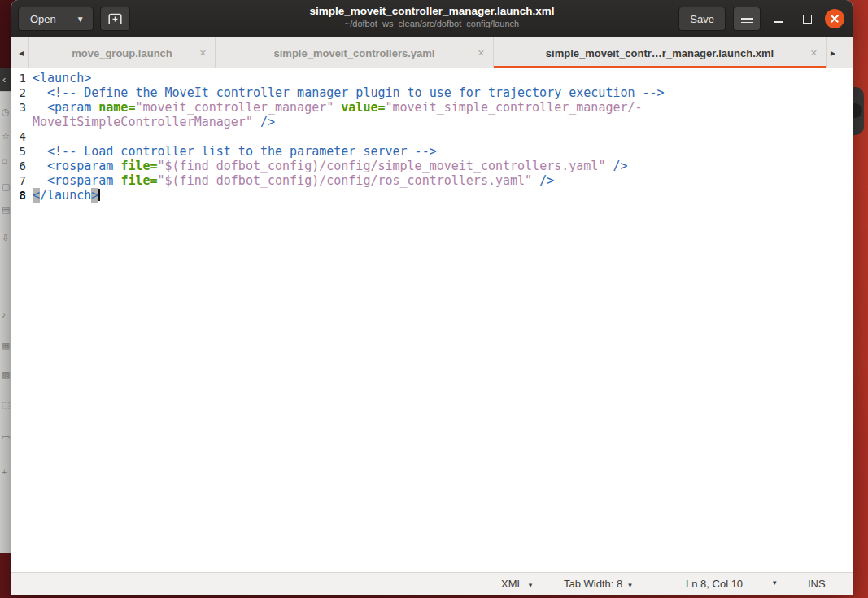 The height and width of the screenshot is (598, 868). I want to click on tab-simple-moveit-controller-manager-launch-xml: simple_moveit_contr…r_manager.launch.xml…, so click(661, 53).